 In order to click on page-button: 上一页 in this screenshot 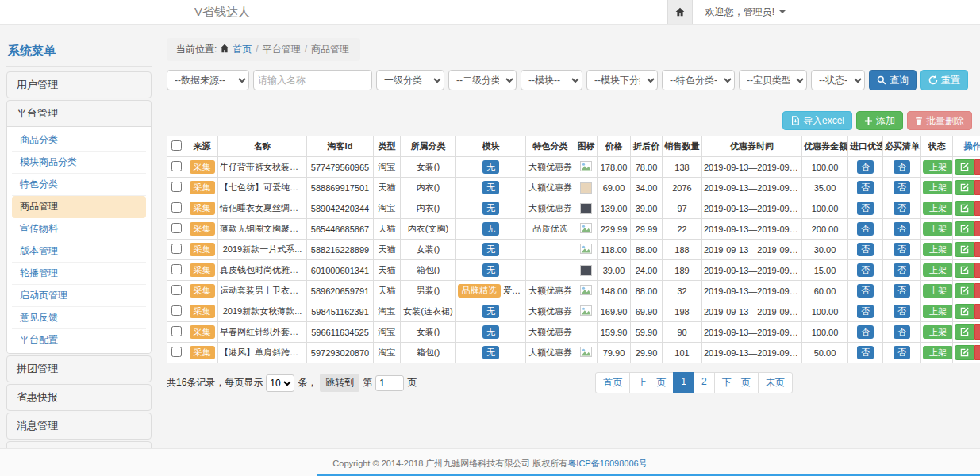, I will do `click(651, 382)`.